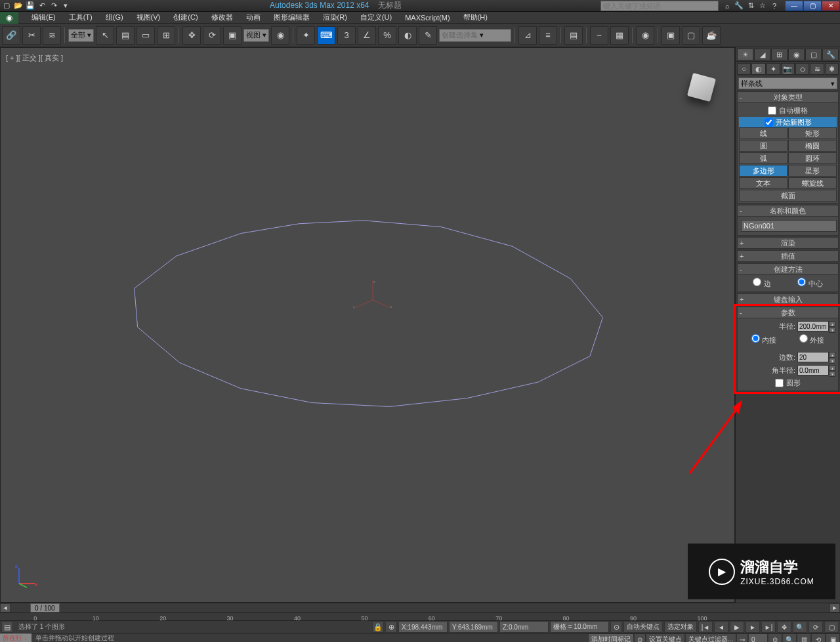 The image size is (840, 642). What do you see at coordinates (780, 54) in the screenshot?
I see `tab-hierarchy: ⊞` at bounding box center [780, 54].